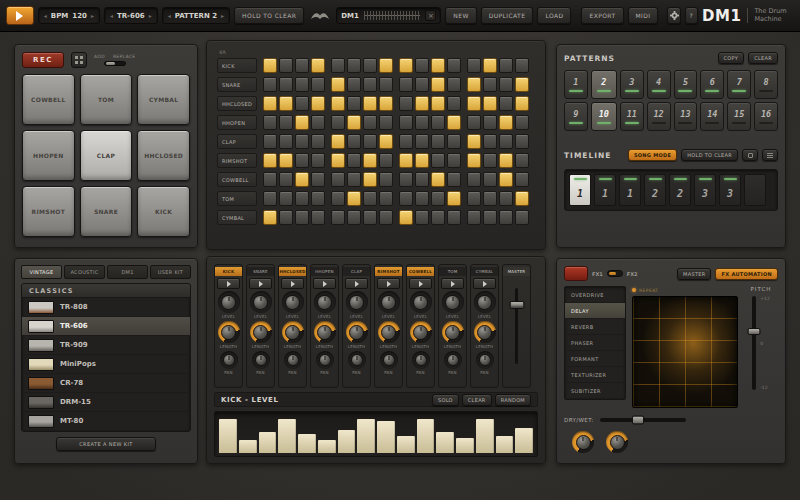 The width and height of the screenshot is (800, 500). I want to click on copy-pattern-button: COPY, so click(732, 58).